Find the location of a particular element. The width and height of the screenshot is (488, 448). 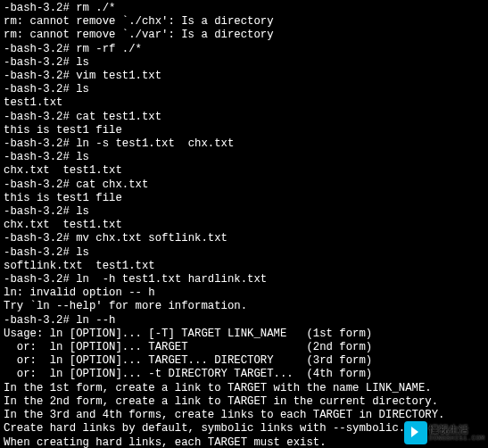

command-text: rm ./* is located at coordinates (95, 8).